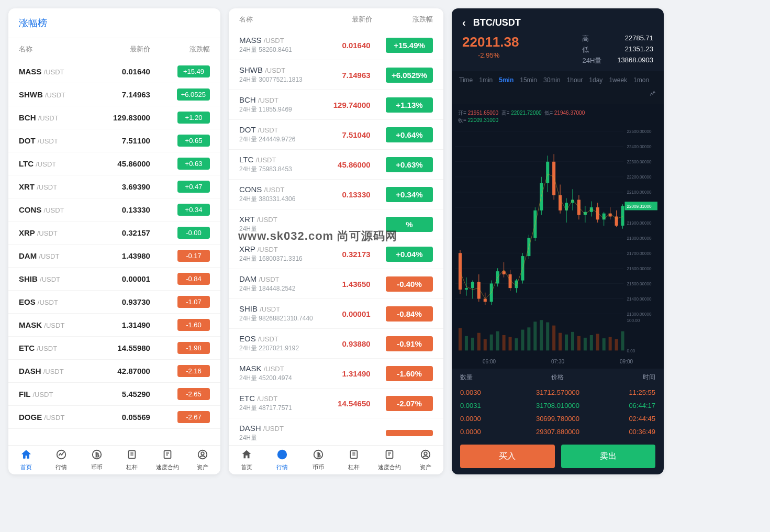  I want to click on symbol: EOS /USDT, so click(54, 302).